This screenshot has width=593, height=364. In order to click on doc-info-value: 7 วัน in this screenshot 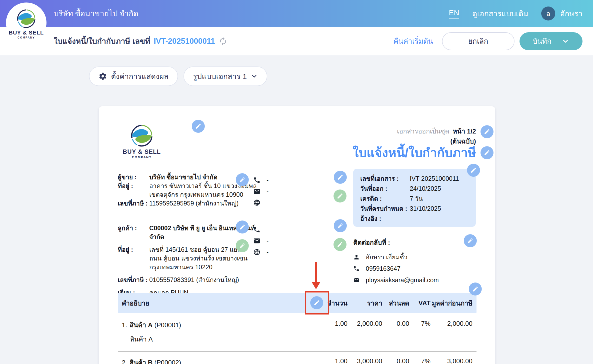, I will do `click(439, 198)`.